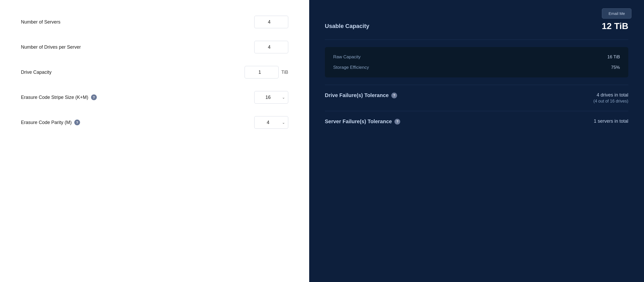 This screenshot has height=282, width=644. What do you see at coordinates (394, 95) in the screenshot?
I see `help-icon-drive-tolerance: ?` at bounding box center [394, 95].